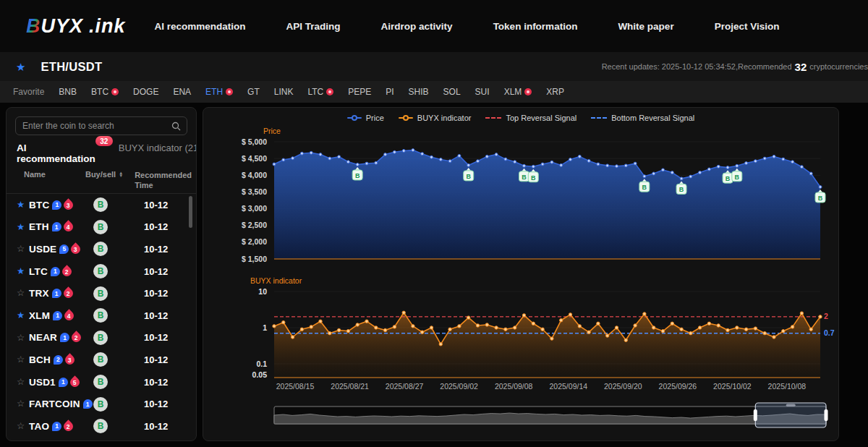 The width and height of the screenshot is (868, 447). Describe the element at coordinates (255, 225) in the screenshot. I see `svg-text: $ 2,500` at that location.